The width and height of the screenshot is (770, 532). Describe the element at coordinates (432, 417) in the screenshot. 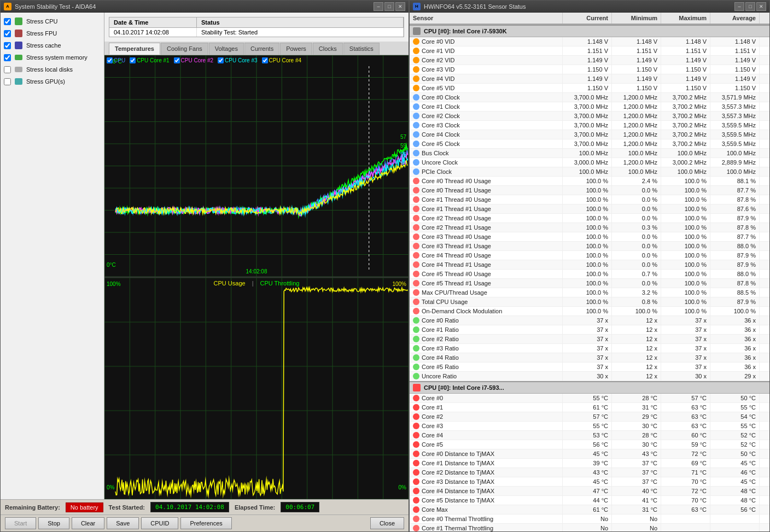

I see `cell-label-text-1-2: Core #2` at that location.